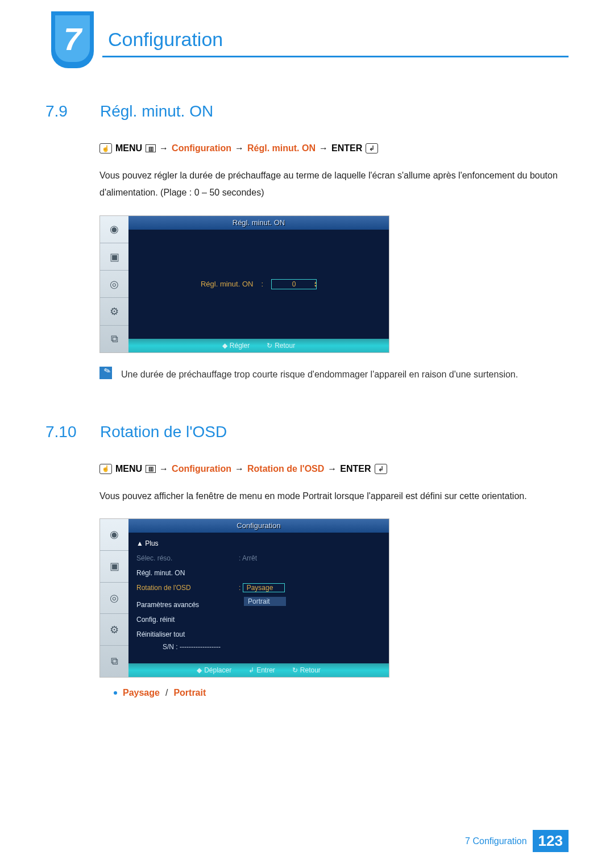  What do you see at coordinates (312, 588) in the screenshot?
I see `osd-rotation-value: : Paysage` at bounding box center [312, 588].